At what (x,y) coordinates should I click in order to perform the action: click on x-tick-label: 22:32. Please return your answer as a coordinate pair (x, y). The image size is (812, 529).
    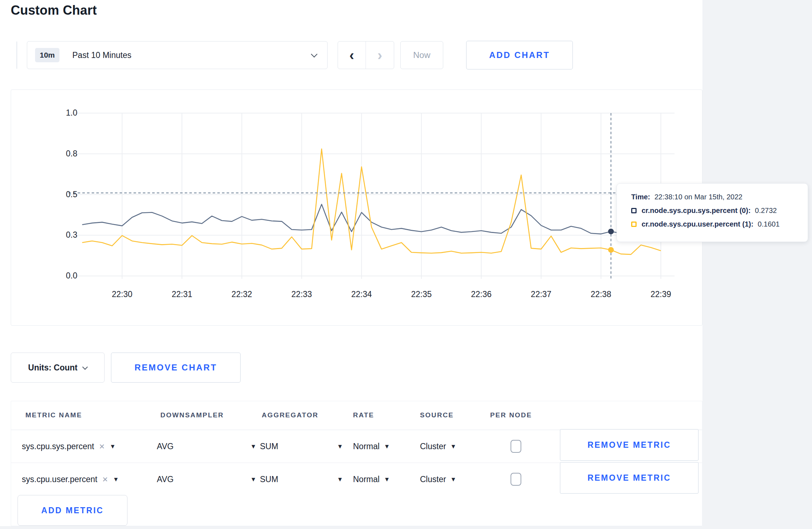
    Looking at the image, I should click on (242, 294).